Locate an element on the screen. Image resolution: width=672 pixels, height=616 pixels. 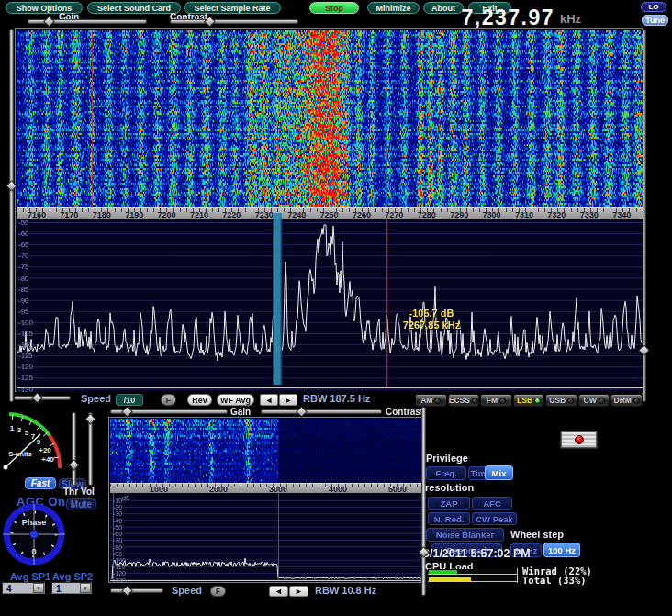
s-meter-tick-3: 3 is located at coordinates (20, 430).